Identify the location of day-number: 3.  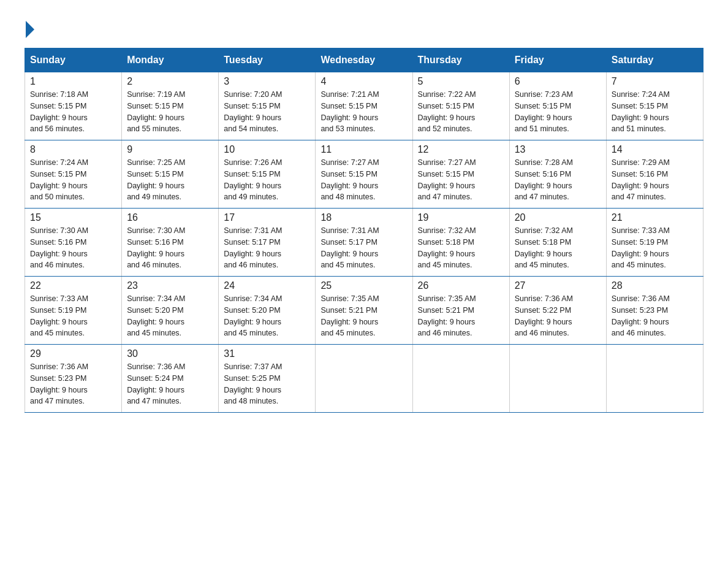
(267, 82).